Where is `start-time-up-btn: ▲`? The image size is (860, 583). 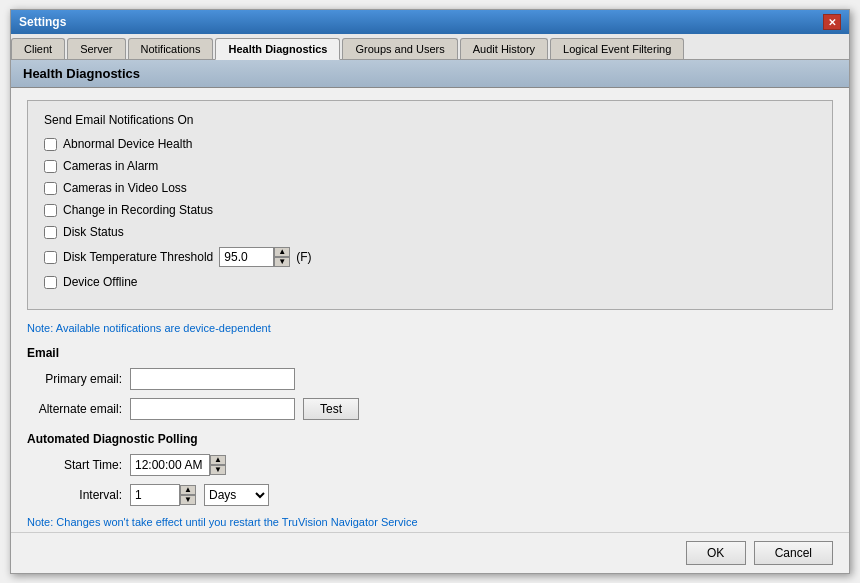
start-time-up-btn: ▲ is located at coordinates (218, 460).